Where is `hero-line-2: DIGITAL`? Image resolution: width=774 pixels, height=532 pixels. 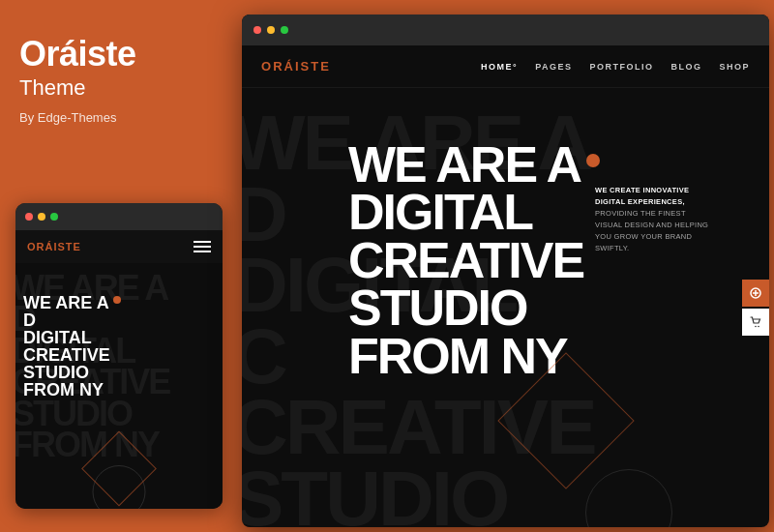 hero-line-2: DIGITAL is located at coordinates (474, 213).